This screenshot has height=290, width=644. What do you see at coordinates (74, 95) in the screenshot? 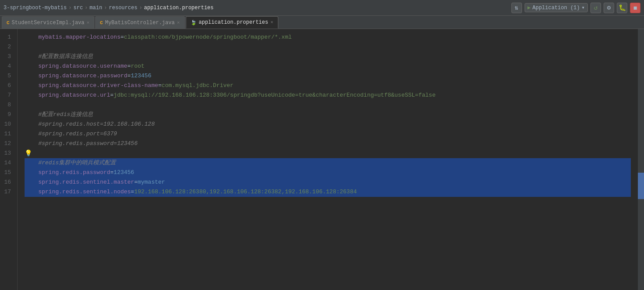
I see `code-token: spring.datasource.url` at bounding box center [74, 95].